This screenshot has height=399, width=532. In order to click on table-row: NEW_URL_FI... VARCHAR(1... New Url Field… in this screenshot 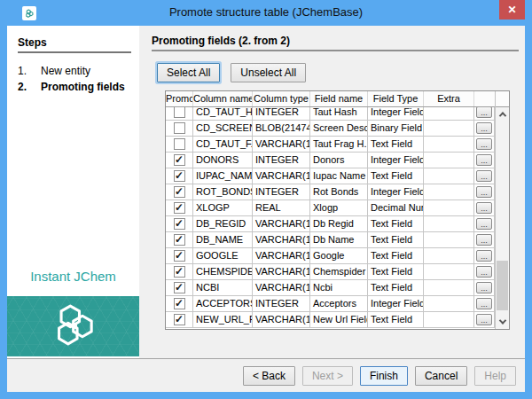, I will do `click(330, 320)`.